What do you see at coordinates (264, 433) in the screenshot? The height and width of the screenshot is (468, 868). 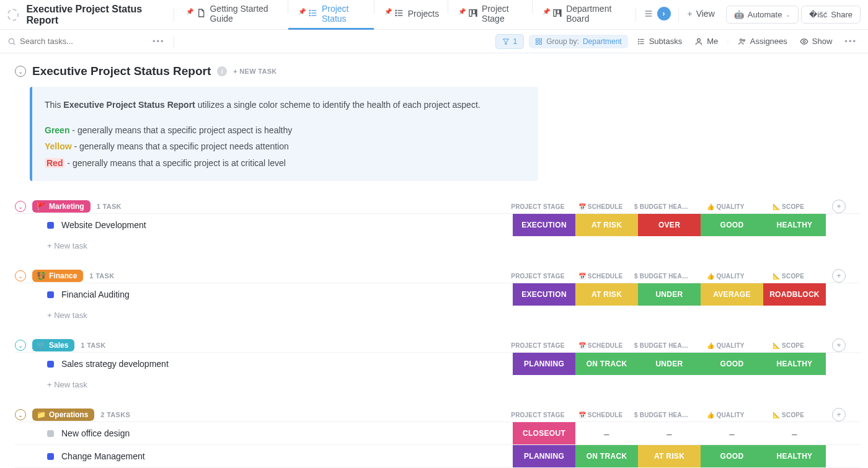 I see `task-main: New office design` at bounding box center [264, 433].